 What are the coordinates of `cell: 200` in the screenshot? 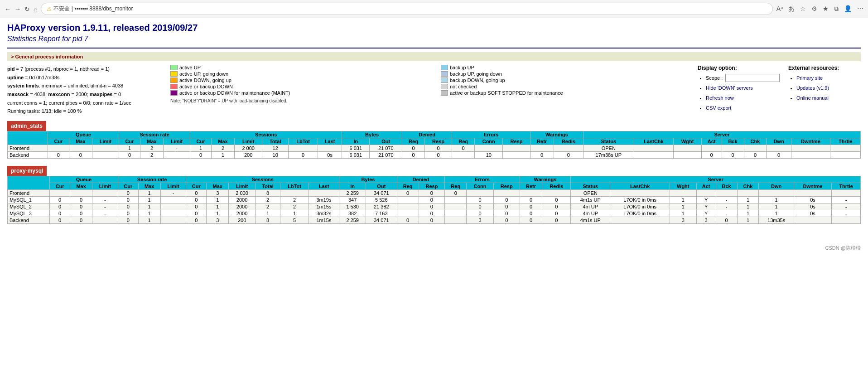 It's located at (242, 220).